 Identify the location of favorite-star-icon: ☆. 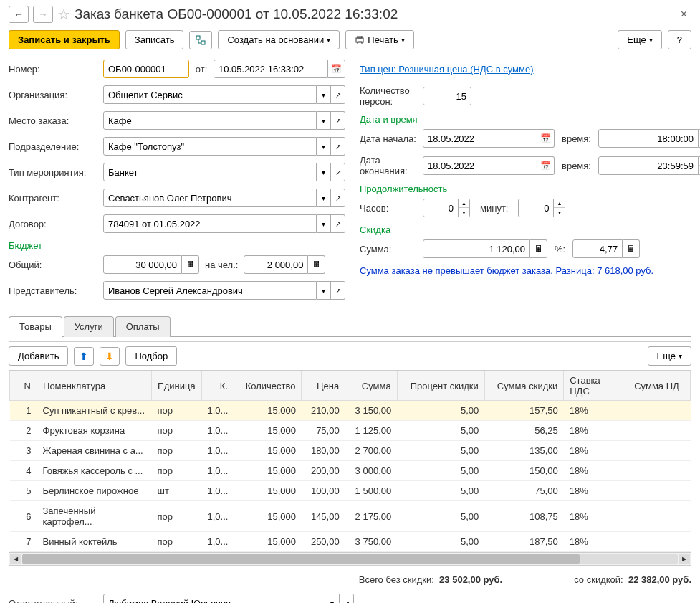
(64, 14).